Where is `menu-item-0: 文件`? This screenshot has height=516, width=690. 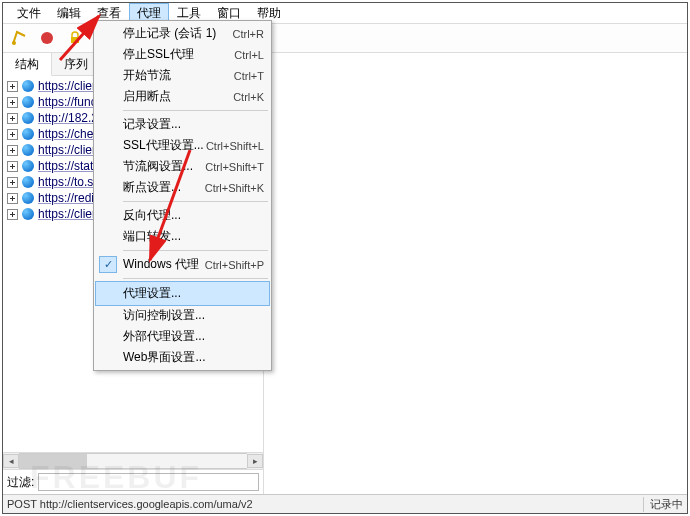
menu-item-0: 文件 is located at coordinates (29, 13).